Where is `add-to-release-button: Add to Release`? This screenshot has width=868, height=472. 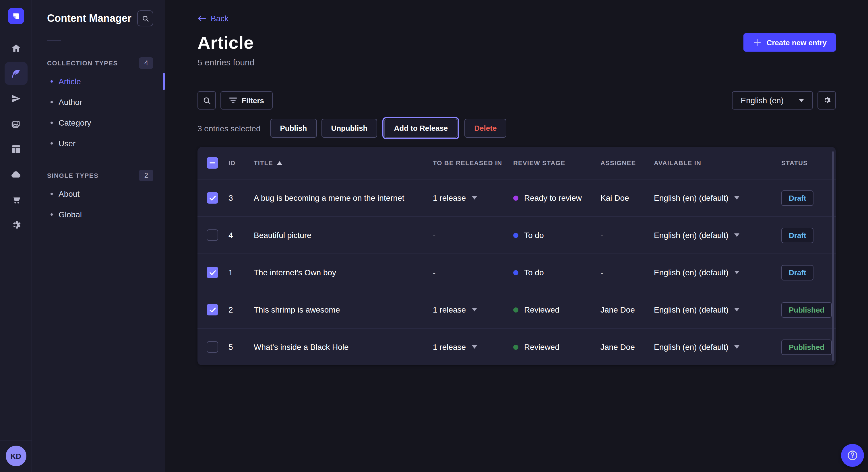
add-to-release-button: Add to Release is located at coordinates (421, 128).